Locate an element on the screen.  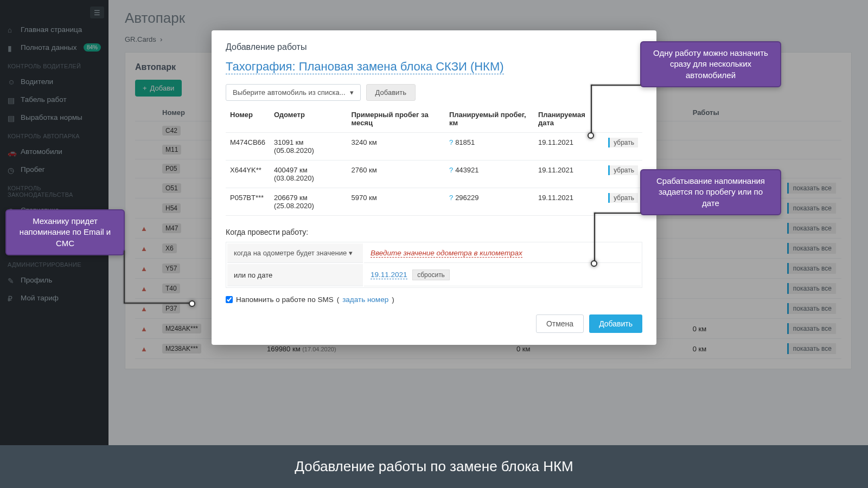
callout-trigger: Срабатывание напоминания задается по про… is located at coordinates (711, 192).